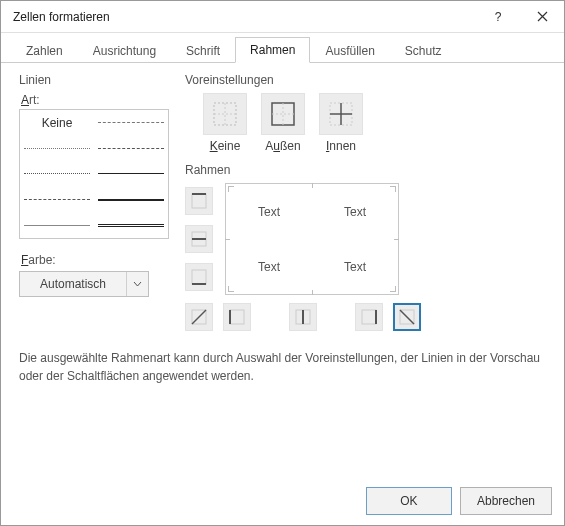 The image size is (565, 526). I want to click on titlebar: Zellen formatieren ?, so click(282, 17).